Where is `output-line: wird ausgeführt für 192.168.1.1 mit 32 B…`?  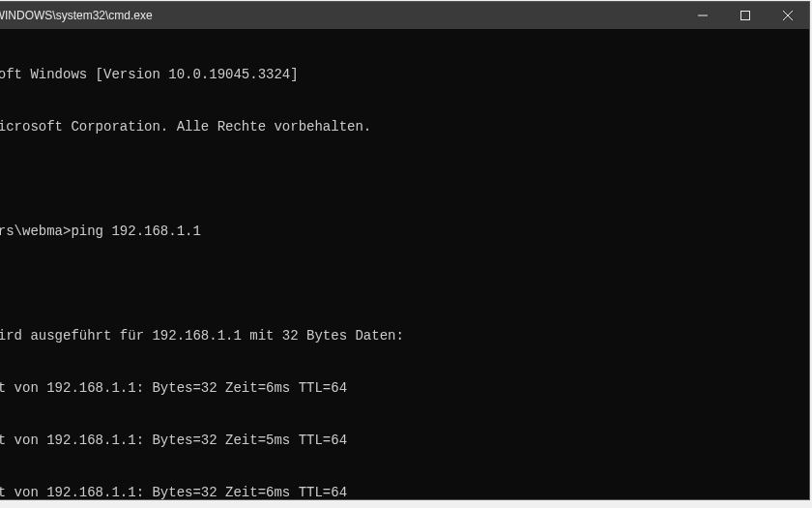 output-line: wird ausgeführt für 192.168.1.1 mit 32 B… is located at coordinates (404, 336).